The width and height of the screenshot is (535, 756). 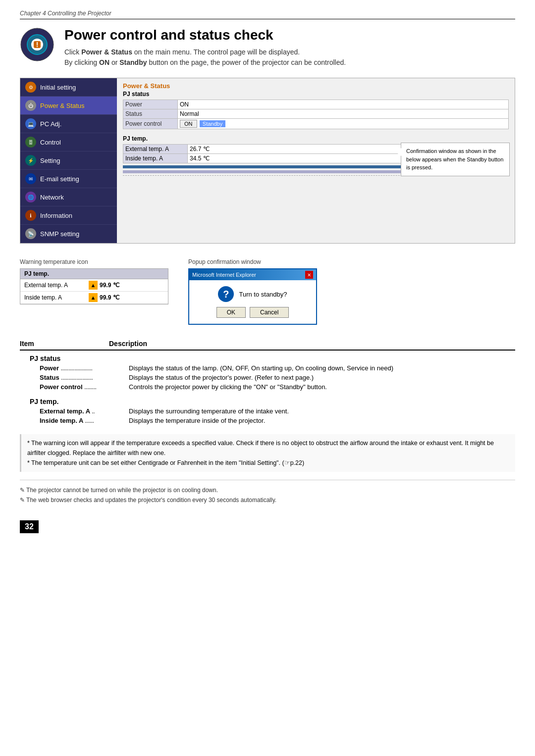 I want to click on table-power-label: Power ....................., so click(x=84, y=368).